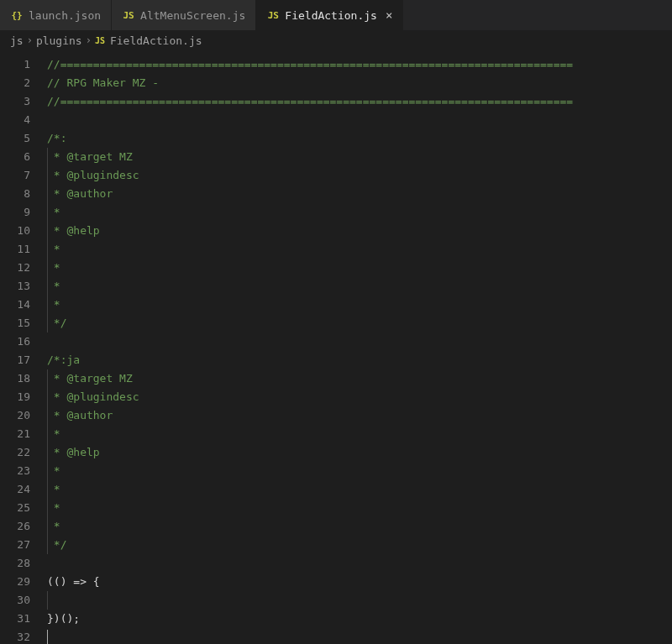 This screenshot has height=644, width=672. I want to click on tab-label: AltMenuScreen.js, so click(193, 15).